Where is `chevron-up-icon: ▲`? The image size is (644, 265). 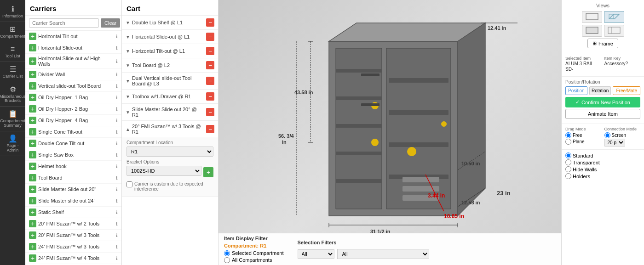
chevron-up-icon: ▲ is located at coordinates (128, 130).